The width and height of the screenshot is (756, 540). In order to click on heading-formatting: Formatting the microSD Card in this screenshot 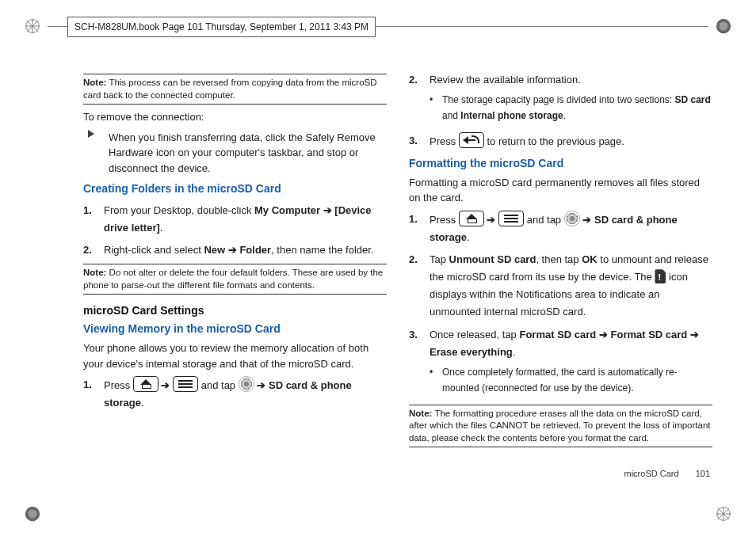, I will do `click(561, 163)`.